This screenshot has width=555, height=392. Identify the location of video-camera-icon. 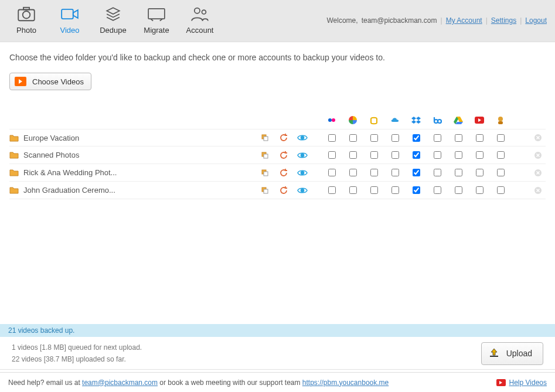
(70, 14).